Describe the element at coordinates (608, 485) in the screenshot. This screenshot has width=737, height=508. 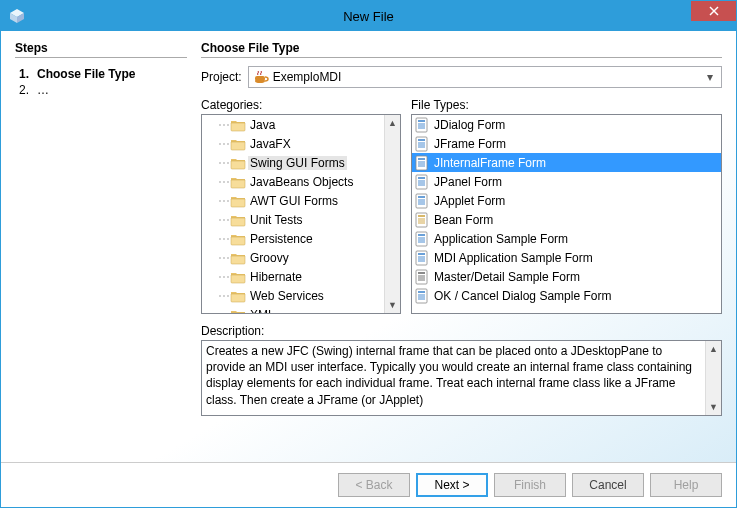
I see `cancel-button: Cancel` at that location.